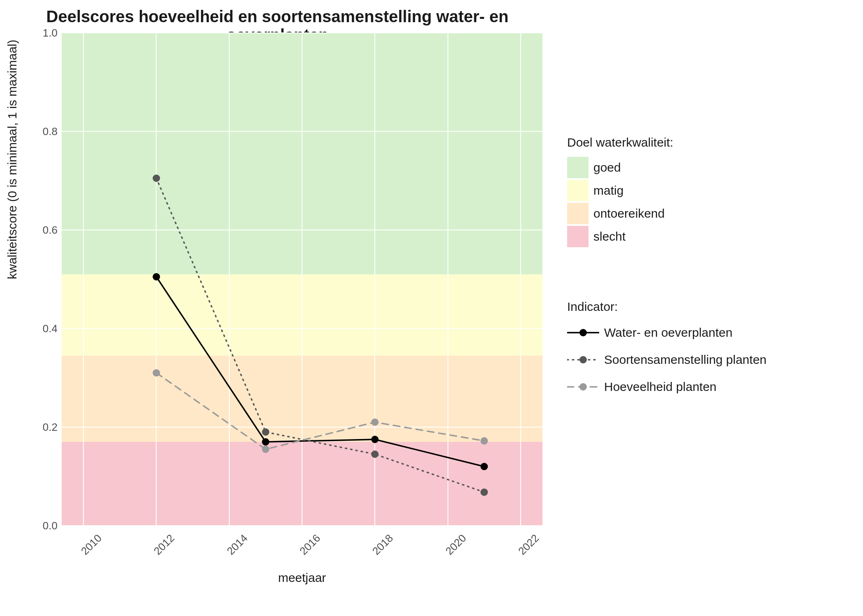 The width and height of the screenshot is (863, 616). What do you see at coordinates (164, 545) in the screenshot?
I see `x-tick-label: 2012` at bounding box center [164, 545].